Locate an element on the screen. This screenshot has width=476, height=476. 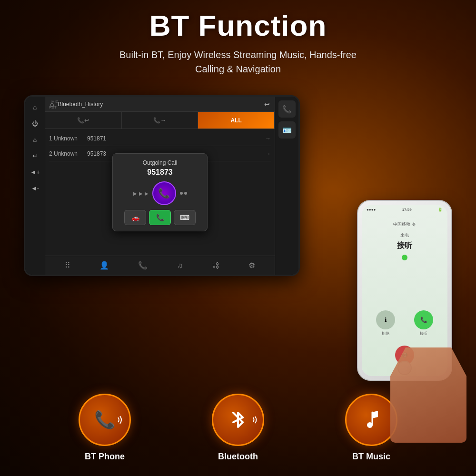
subtitle: Built-in BT, Enjoy Wireless Streaming Mu… is located at coordinates (238, 62).